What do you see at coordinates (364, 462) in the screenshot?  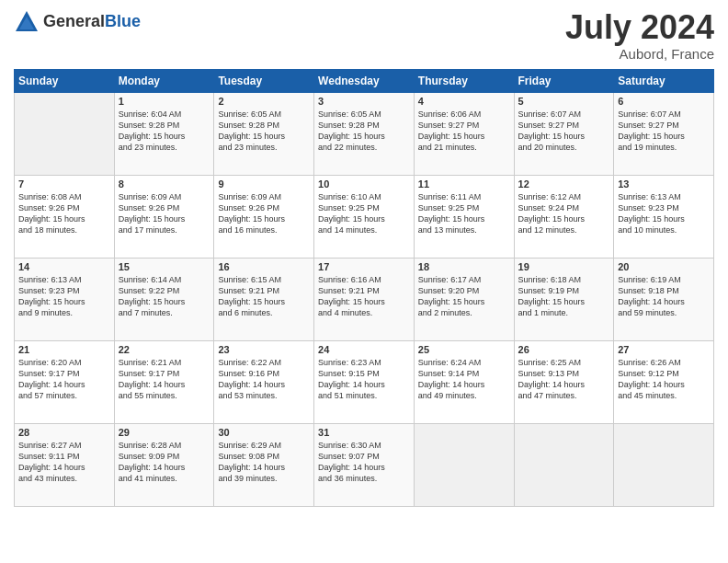 I see `cell-info: Sunrise: 6:30 AM Sunset: 9:07 PM Dayligh…` at bounding box center [364, 462].